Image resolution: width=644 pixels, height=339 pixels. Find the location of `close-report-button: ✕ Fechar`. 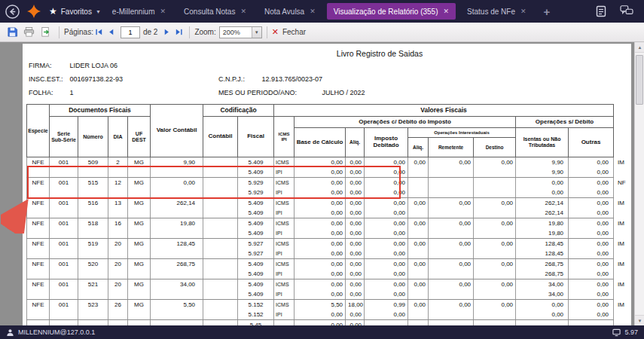

close-report-button: ✕ Fechar is located at coordinates (289, 32).